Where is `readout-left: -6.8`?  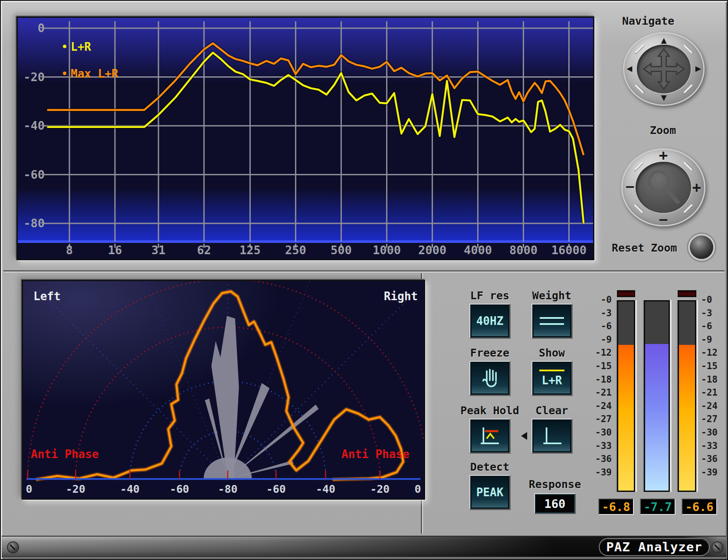
readout-left: -6.8 is located at coordinates (616, 507).